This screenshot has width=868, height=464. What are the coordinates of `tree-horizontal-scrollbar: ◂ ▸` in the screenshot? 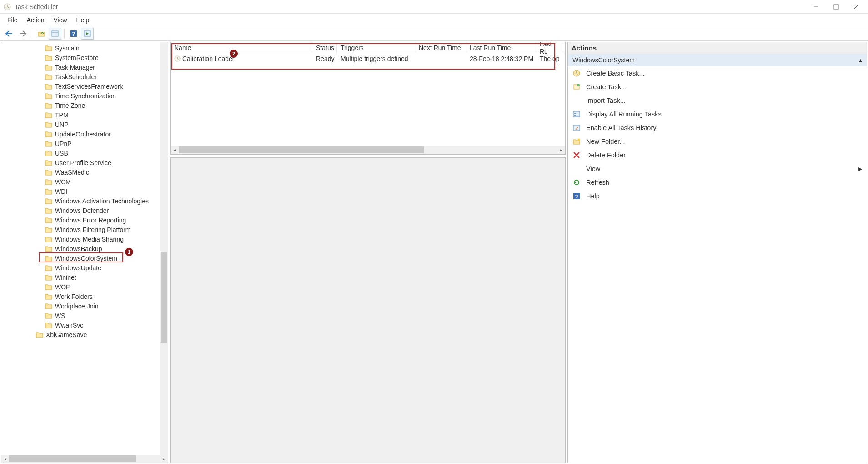 It's located at (85, 459).